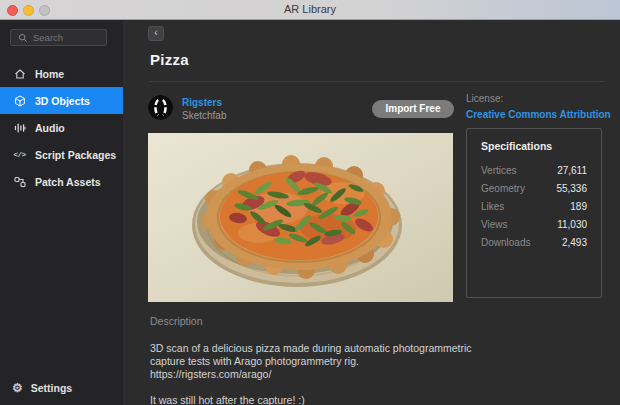 This screenshot has height=405, width=620. Describe the element at coordinates (204, 102) in the screenshot. I see `author-name-link: Rigsters` at that location.